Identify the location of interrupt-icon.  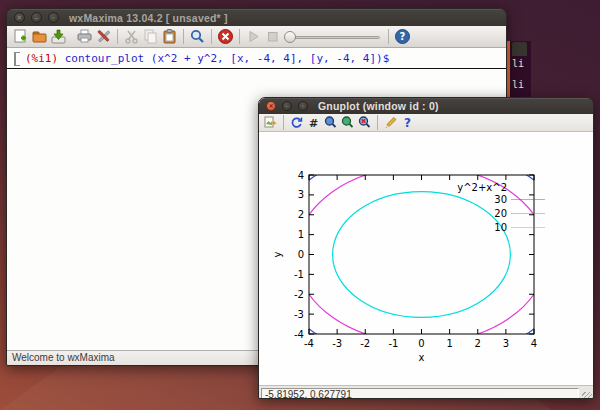
(226, 37).